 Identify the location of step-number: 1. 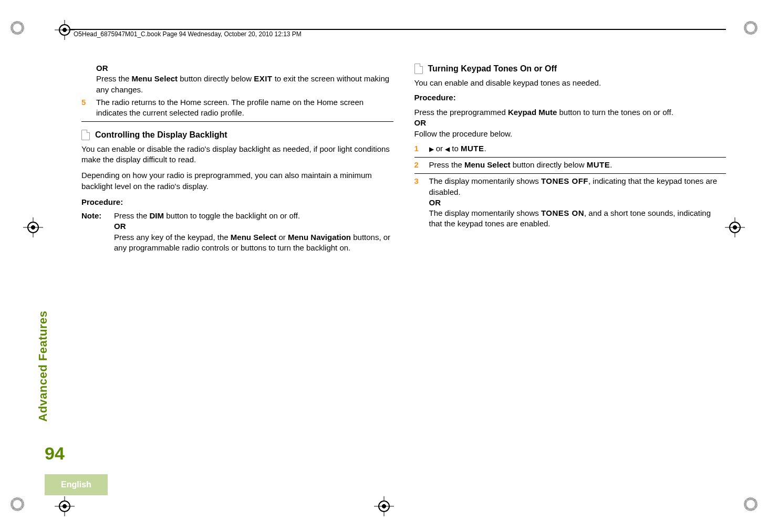
(419, 149).